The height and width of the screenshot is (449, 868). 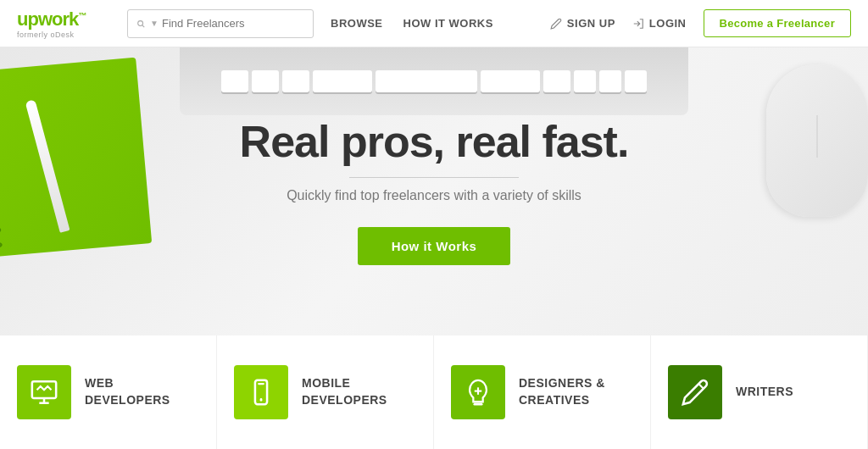 What do you see at coordinates (659, 24) in the screenshot?
I see `login-button: LOGIN` at bounding box center [659, 24].